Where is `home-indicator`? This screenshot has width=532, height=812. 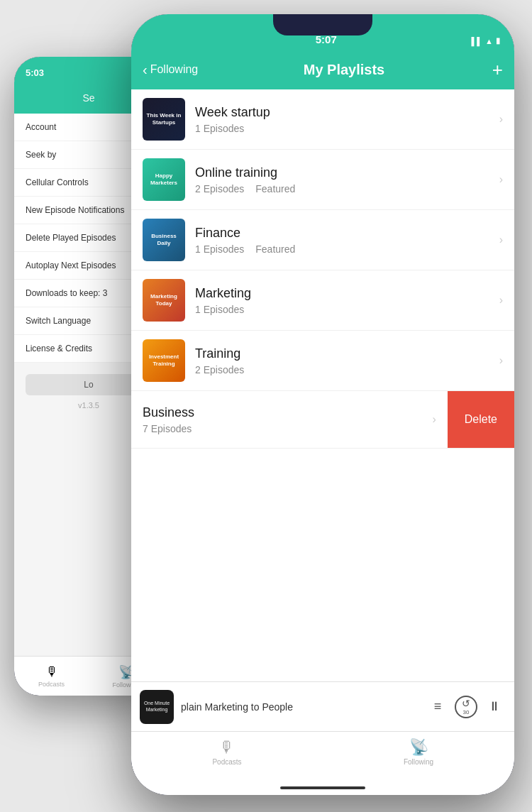
home-indicator is located at coordinates (323, 788).